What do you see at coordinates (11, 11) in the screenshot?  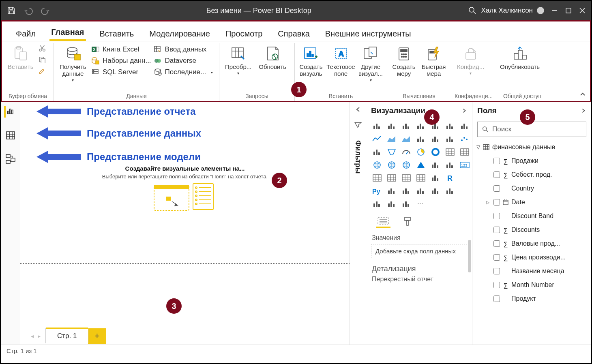 I see `save-icon` at bounding box center [11, 11].